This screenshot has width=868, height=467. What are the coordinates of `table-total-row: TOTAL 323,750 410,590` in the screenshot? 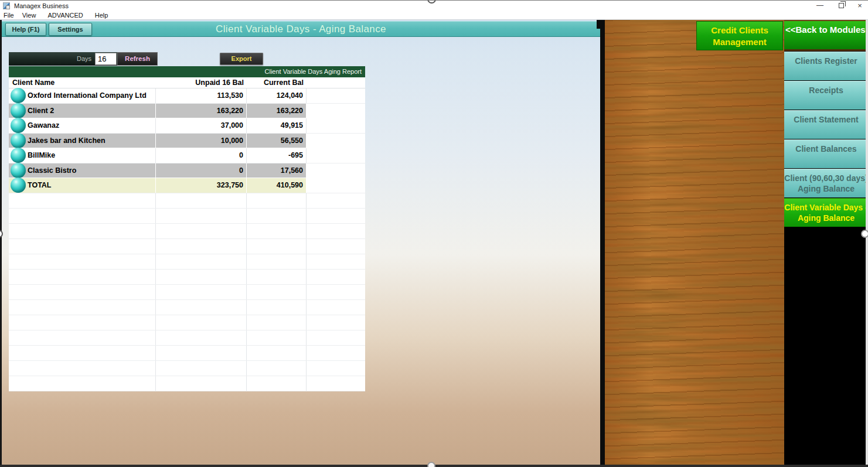 It's located at (187, 186).